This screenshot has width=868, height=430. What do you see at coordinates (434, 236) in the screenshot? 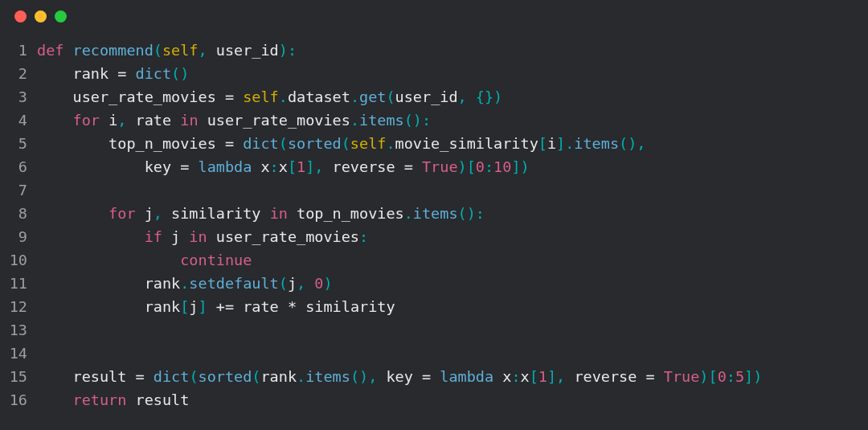
I see `code-line: 9 if j in user_rate_movies:` at bounding box center [434, 236].